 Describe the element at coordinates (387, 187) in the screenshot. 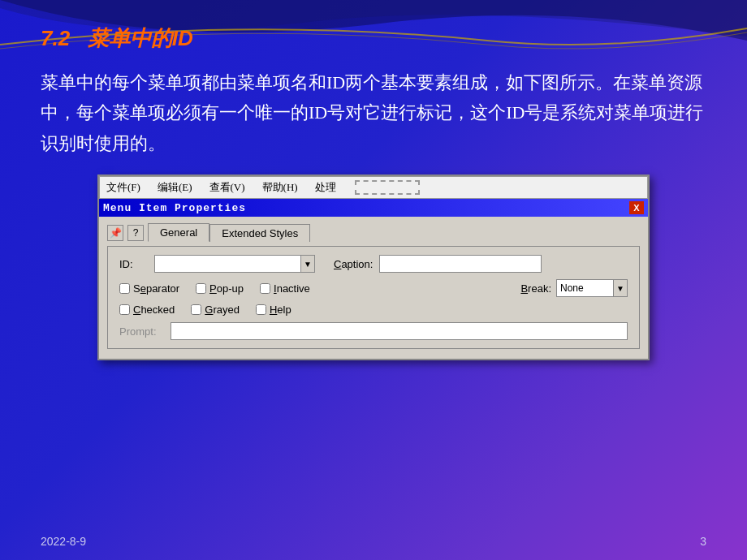

I see `dashed-placeholder` at that location.